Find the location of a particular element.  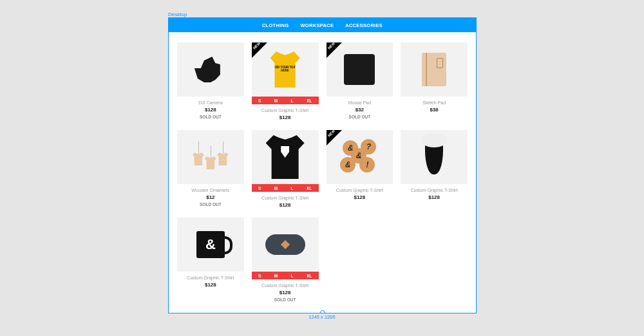

shirt-print-text: ADD YOUR TEXT HERE is located at coordinates (285, 70).